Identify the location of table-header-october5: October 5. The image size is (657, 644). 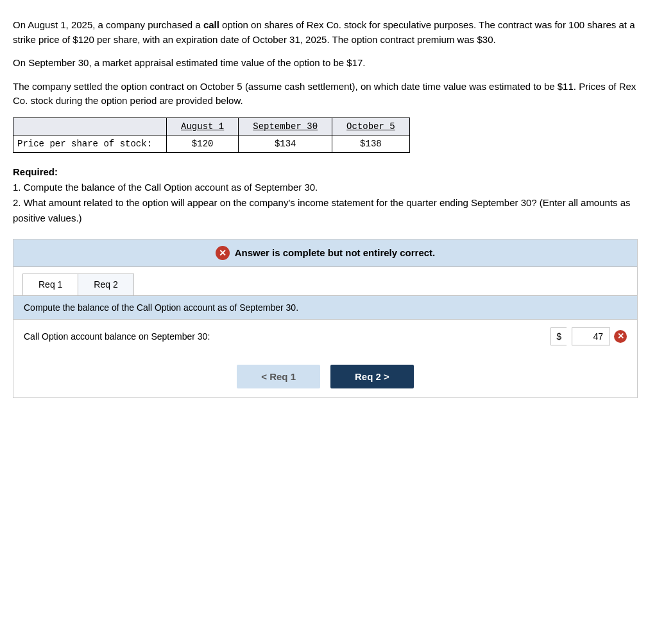
(371, 126).